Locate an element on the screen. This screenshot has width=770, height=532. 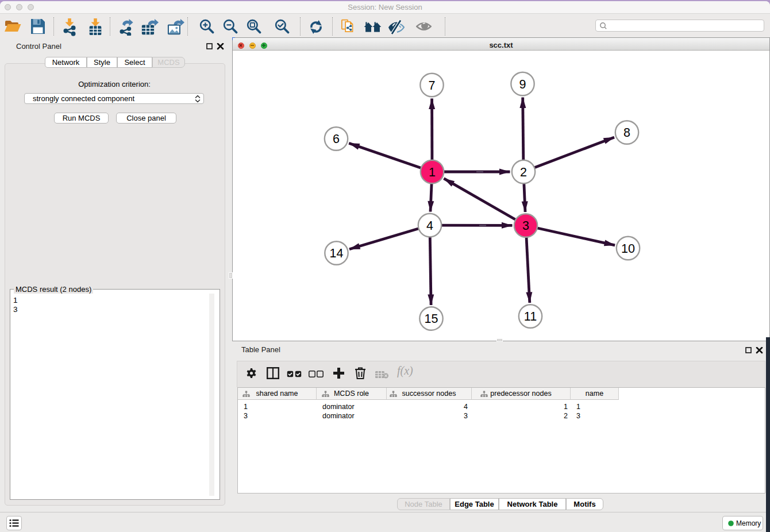
svg-text: 6 is located at coordinates (336, 139).